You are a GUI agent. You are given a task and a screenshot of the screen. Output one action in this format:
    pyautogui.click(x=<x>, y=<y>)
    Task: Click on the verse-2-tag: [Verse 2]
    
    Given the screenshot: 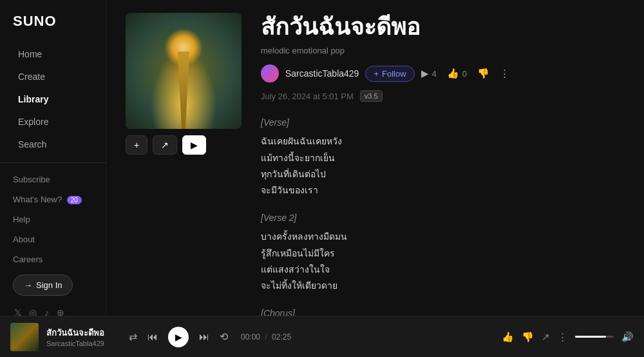 What is the action you would take?
    pyautogui.click(x=443, y=218)
    